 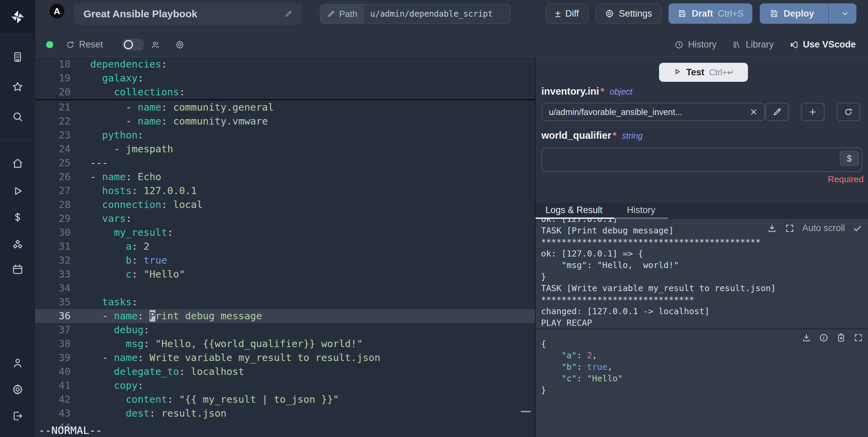 What do you see at coordinates (285, 163) in the screenshot?
I see `code-line: 25---` at bounding box center [285, 163].